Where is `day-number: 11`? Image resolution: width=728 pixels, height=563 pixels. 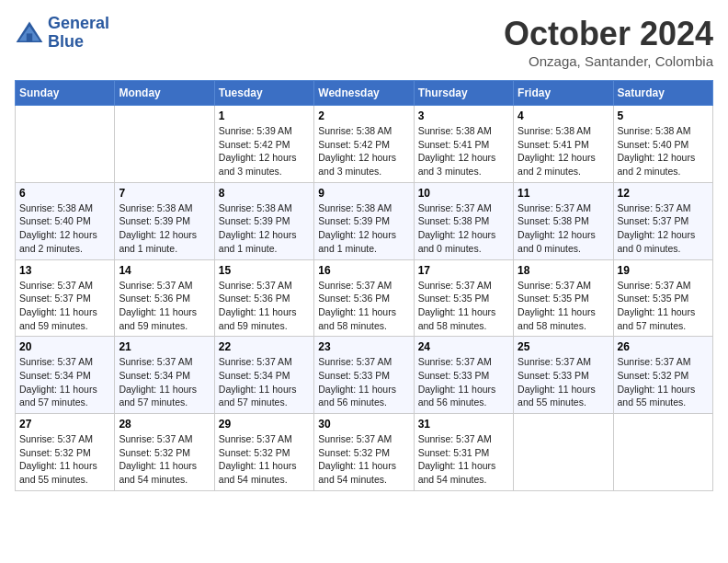
day-number: 11 is located at coordinates (563, 193).